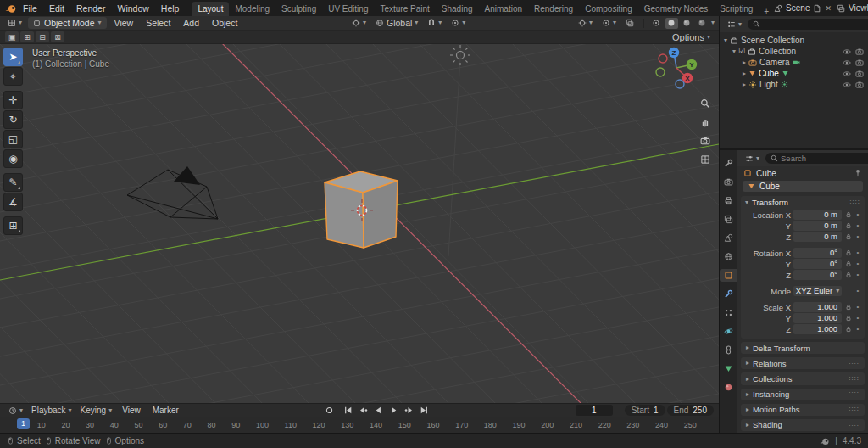 Image resolution: width=868 pixels, height=448 pixels. Describe the element at coordinates (404, 8) in the screenshot. I see `tab-texture-paint: Texture Paint` at that location.